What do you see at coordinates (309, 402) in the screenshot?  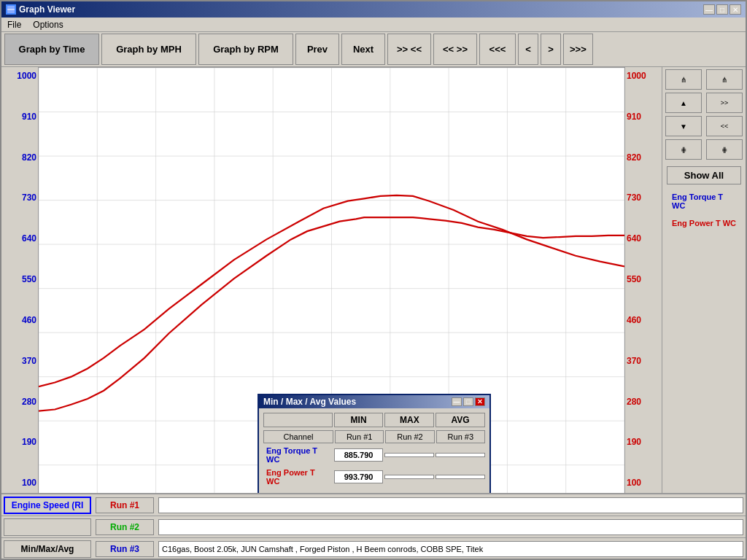 I see `popup-title-text: Min / Max / Avg Values` at bounding box center [309, 402].